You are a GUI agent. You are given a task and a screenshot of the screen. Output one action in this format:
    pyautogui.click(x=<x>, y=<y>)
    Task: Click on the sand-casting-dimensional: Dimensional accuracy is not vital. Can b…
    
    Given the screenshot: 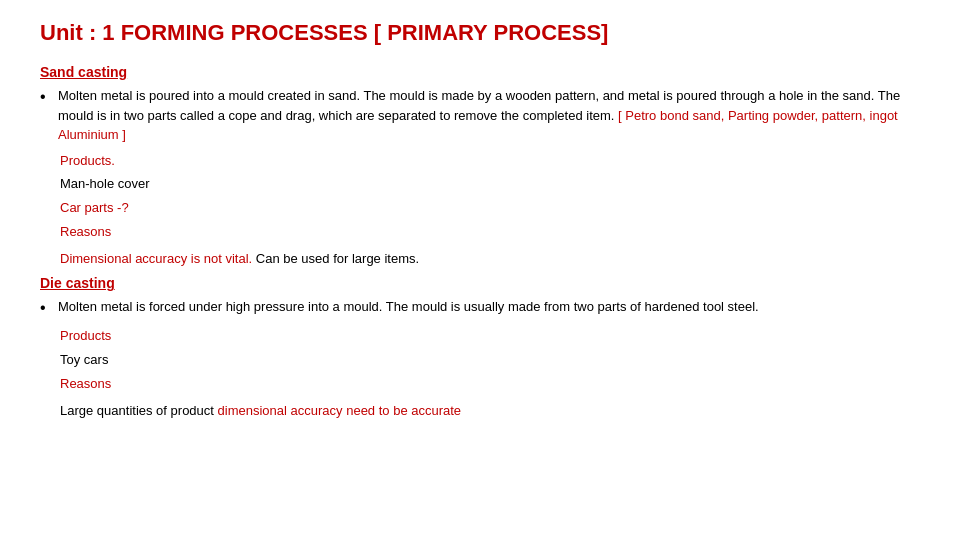 What is the action you would take?
    pyautogui.click(x=490, y=260)
    